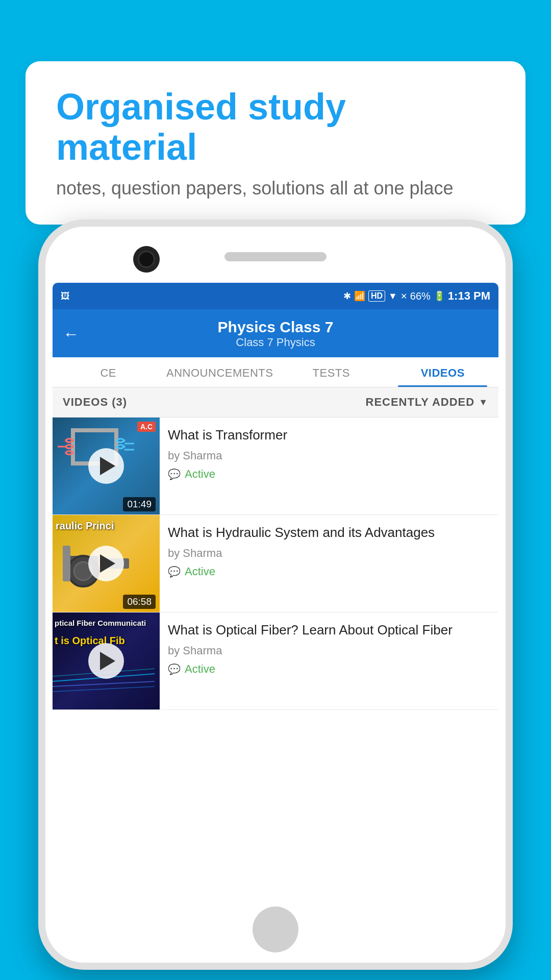  Describe the element at coordinates (276, 296) in the screenshot. I see `status-bar: 🖼 ✱ 📶 HD ▼ ✕ 66% 🔋 1:13 PM` at that location.